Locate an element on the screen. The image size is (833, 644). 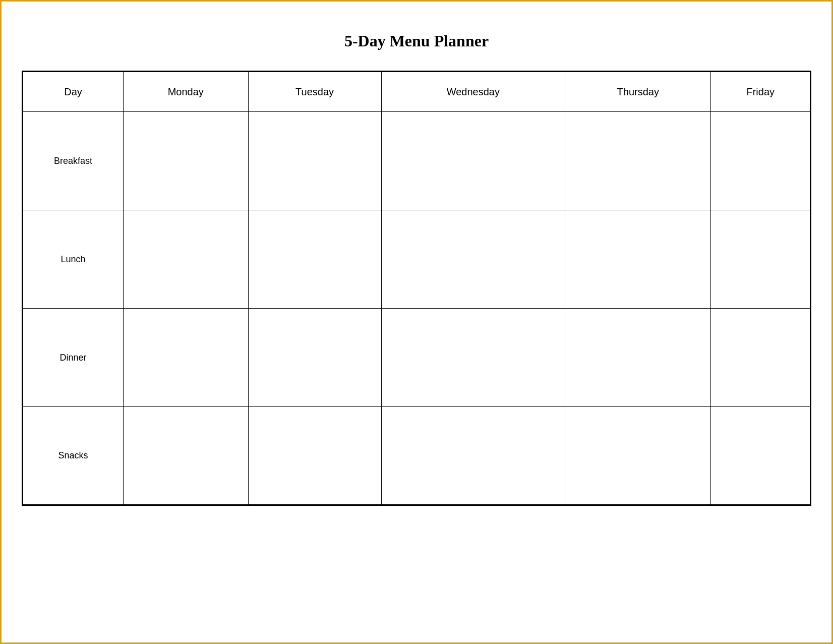
dinner-row: Dinner is located at coordinates (416, 358).